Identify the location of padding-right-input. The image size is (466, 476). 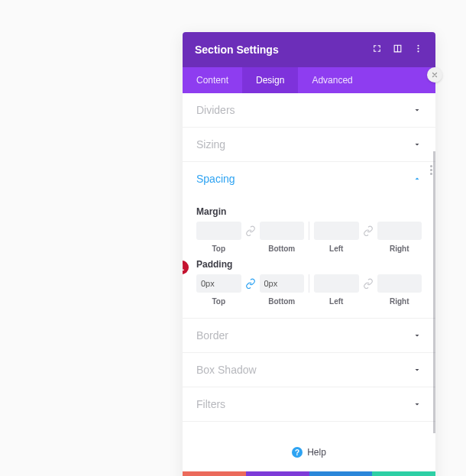
(400, 283).